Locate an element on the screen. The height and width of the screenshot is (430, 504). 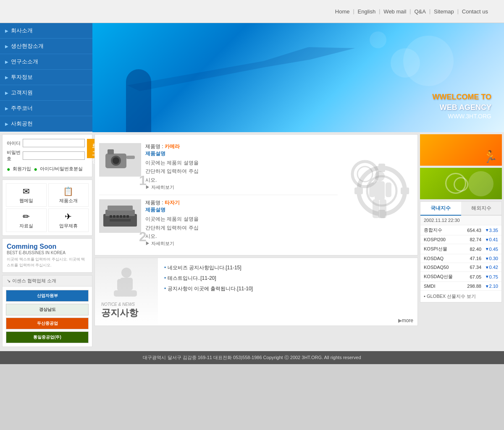
banner-url: WWW.3HT.ORG is located at coordinates (462, 116).